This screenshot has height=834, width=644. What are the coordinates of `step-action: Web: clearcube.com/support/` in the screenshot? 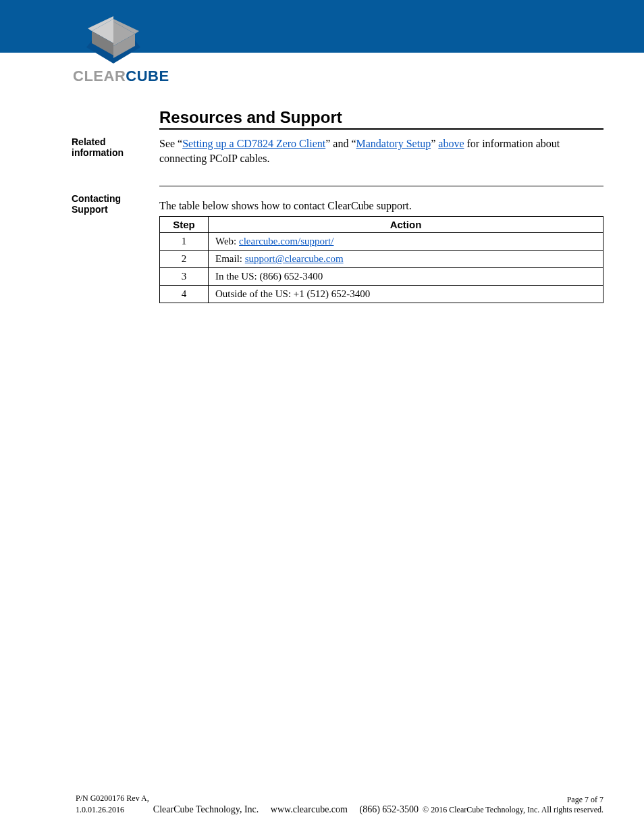 It's located at (406, 242).